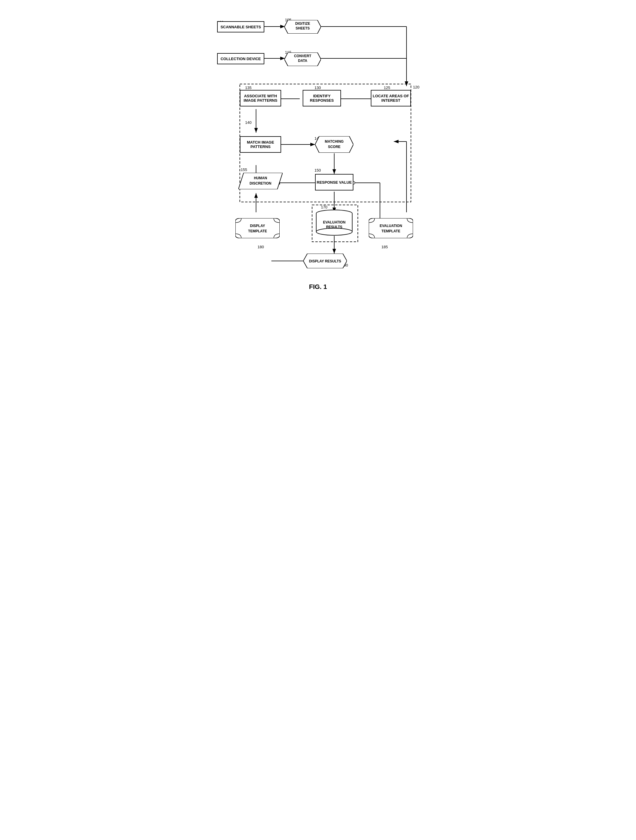 This screenshot has height=840, width=636. What do you see at coordinates (334, 182) in the screenshot?
I see `response-value-label: RESPONSE VALUE` at bounding box center [334, 182].